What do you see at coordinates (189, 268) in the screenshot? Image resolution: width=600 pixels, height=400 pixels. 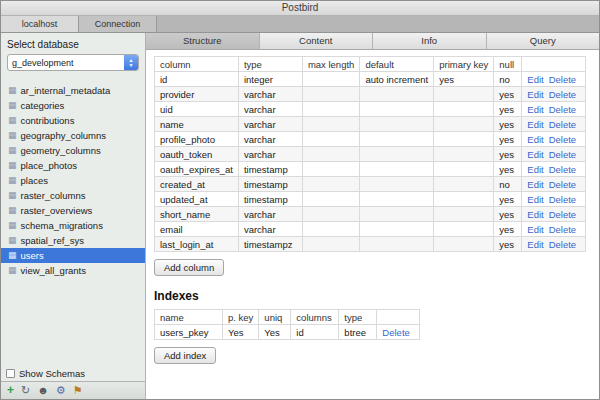 I see `add-column-button: Add column` at bounding box center [189, 268].